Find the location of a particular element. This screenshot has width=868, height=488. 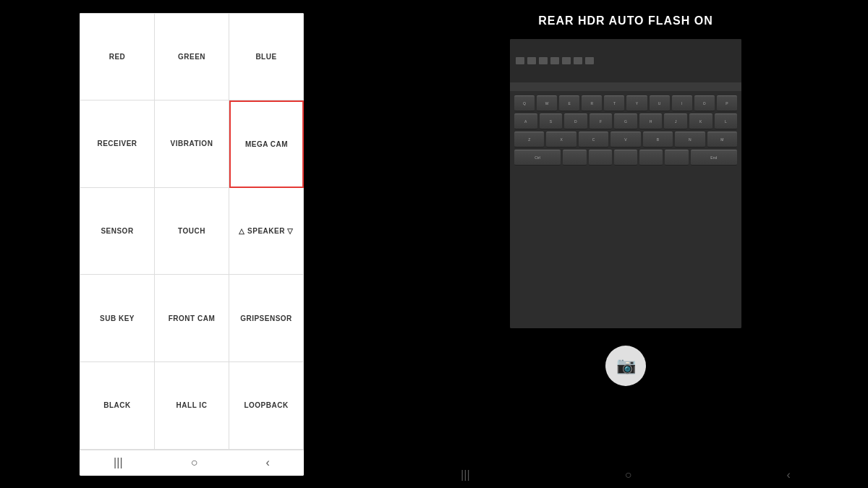

key-V: V is located at coordinates (625, 140).